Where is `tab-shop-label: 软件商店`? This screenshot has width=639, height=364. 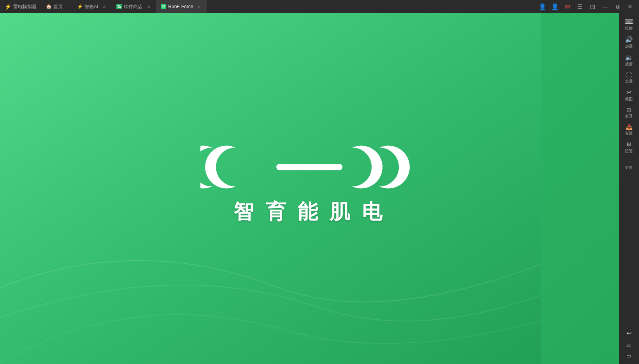
tab-shop-label: 软件商店 is located at coordinates (133, 7).